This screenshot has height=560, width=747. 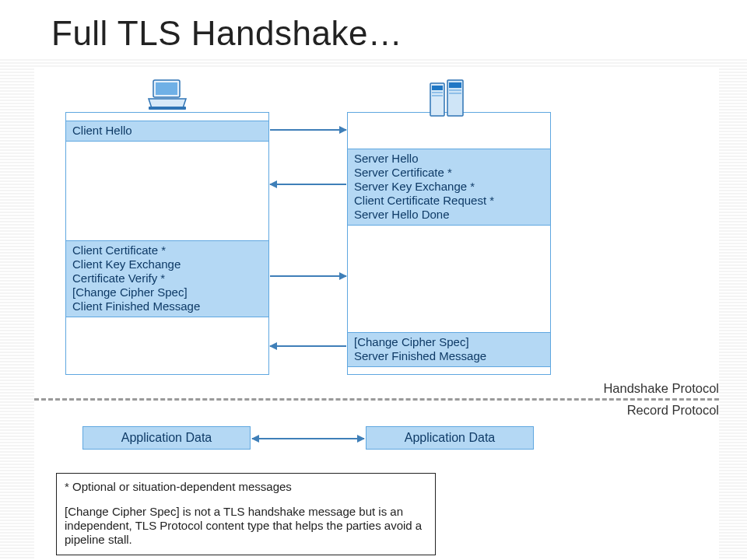 I want to click on appdata-server: Application Data, so click(x=450, y=438).